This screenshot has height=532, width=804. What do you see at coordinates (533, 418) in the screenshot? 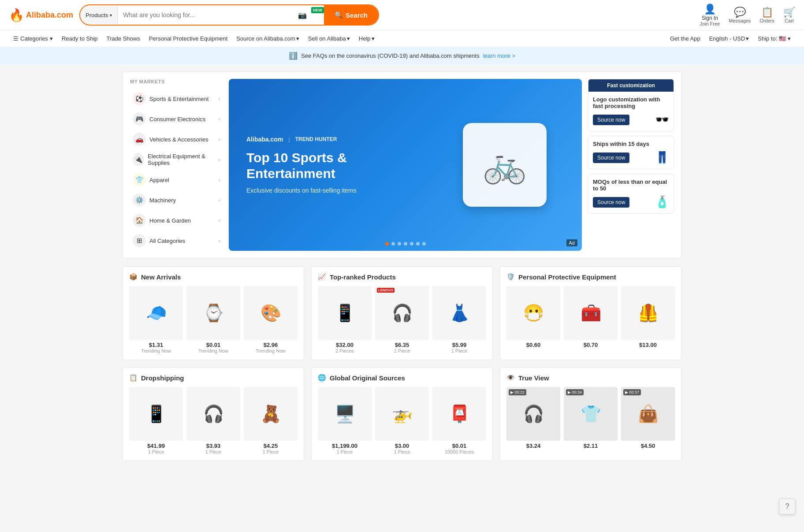
I see `product-item: 🎧 ▶ 00:22 $3.24` at bounding box center [533, 418].